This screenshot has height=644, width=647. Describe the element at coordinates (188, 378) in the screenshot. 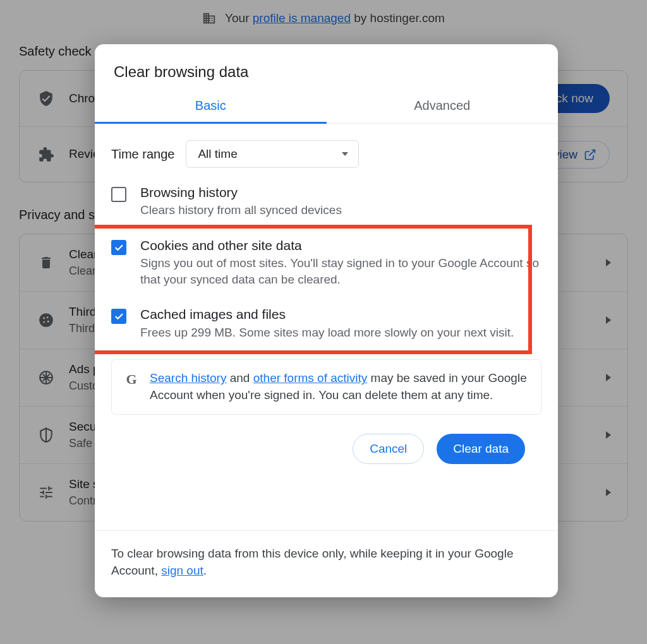

I see `search-history-link: Search history` at that location.